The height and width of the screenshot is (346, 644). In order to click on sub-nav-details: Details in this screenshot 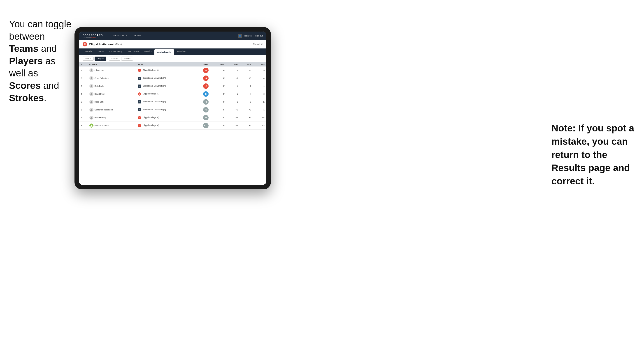, I will do `click(88, 52)`.